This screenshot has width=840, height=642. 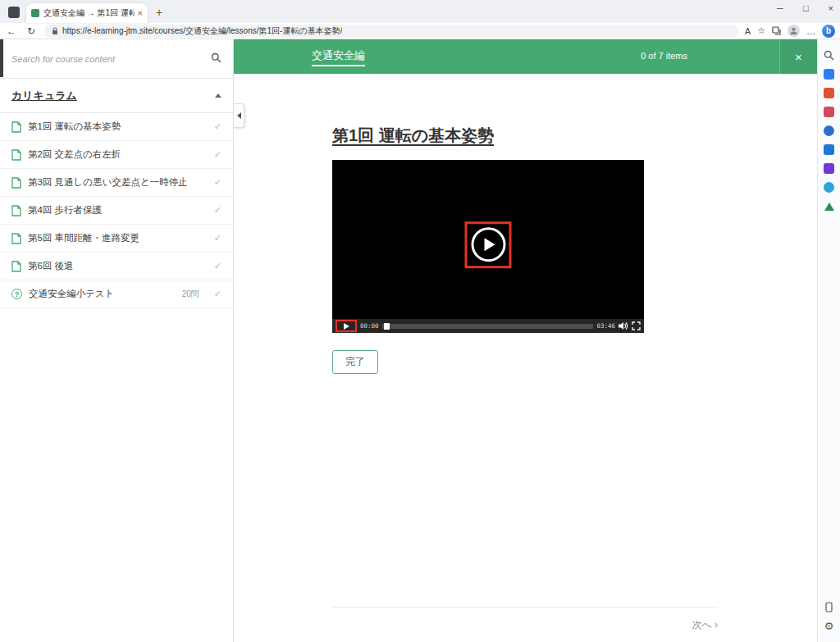 I want to click on quiz-item-label: 交通安全編小テスト, so click(x=71, y=294).